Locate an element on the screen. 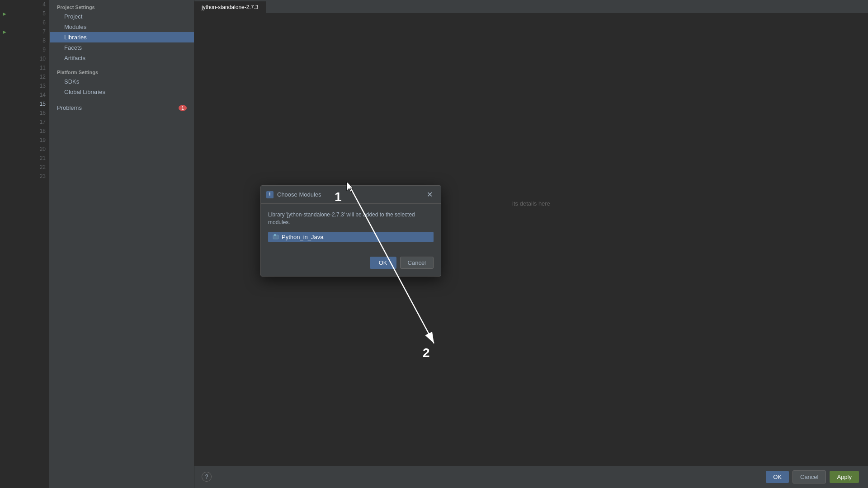 The height and width of the screenshot is (488, 868). line-16: 16 is located at coordinates (24, 113).